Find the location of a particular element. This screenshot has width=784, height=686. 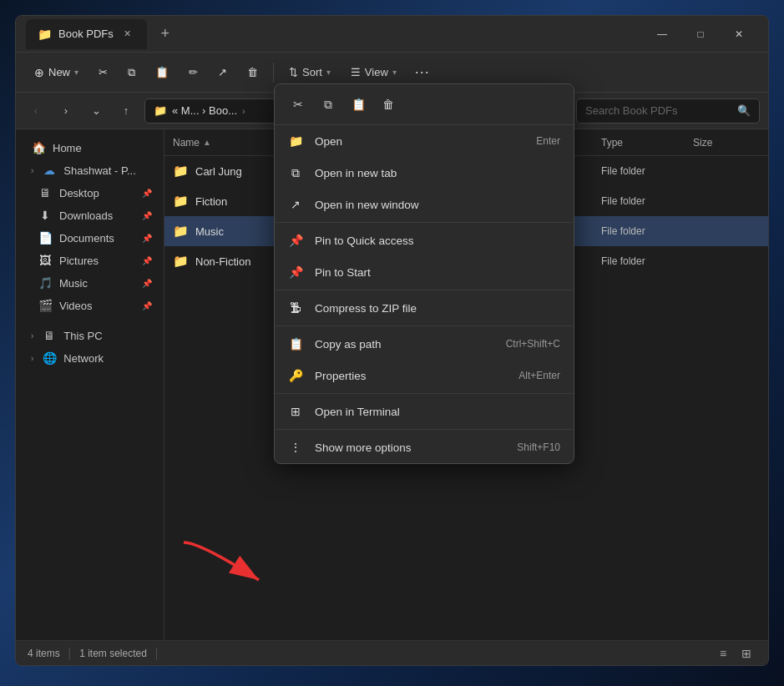

view-button: ☰ View ▾ is located at coordinates (374, 72).